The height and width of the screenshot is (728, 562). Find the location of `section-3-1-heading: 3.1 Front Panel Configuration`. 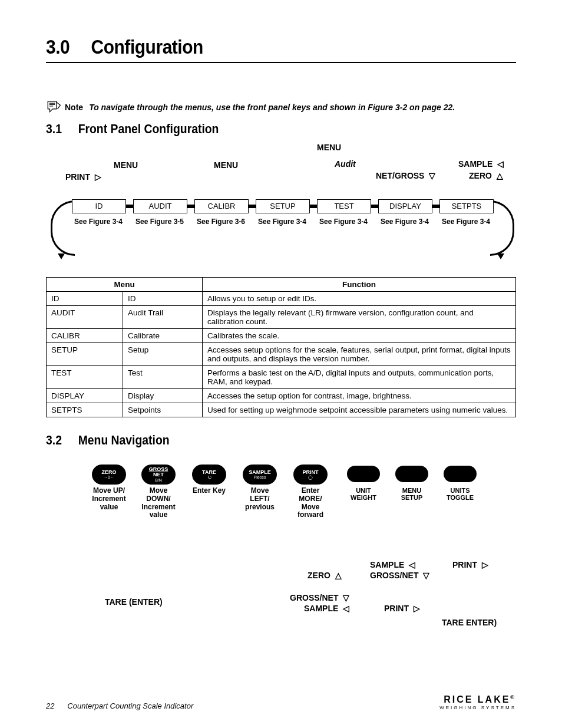

section-3-1-heading: 3.1 Front Panel Configuration is located at coordinates (253, 129).